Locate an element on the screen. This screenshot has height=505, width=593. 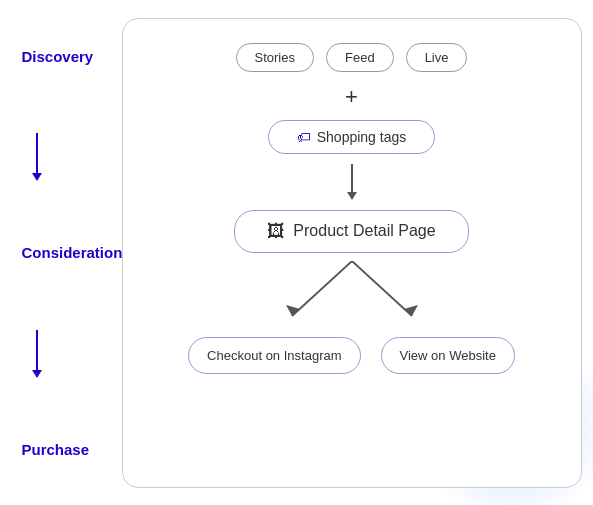
checkout-instagram-button: Checkout on Instagram is located at coordinates (274, 356).